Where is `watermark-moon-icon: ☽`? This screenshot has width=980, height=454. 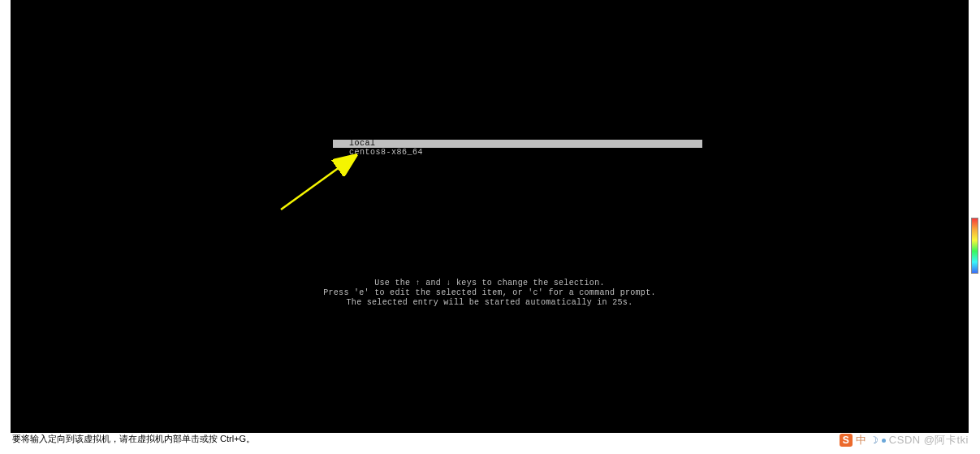 watermark-moon-icon: ☽ is located at coordinates (874, 440).